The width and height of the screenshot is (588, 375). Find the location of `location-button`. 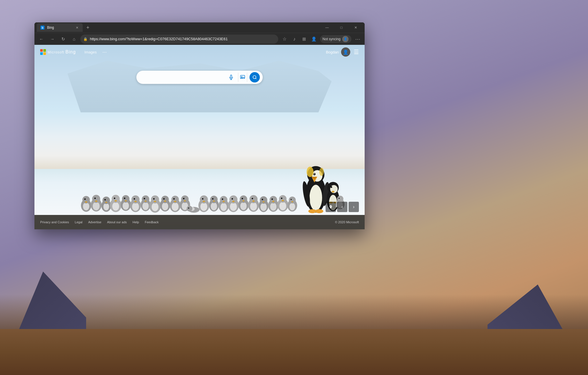

location-button is located at coordinates (331, 207).